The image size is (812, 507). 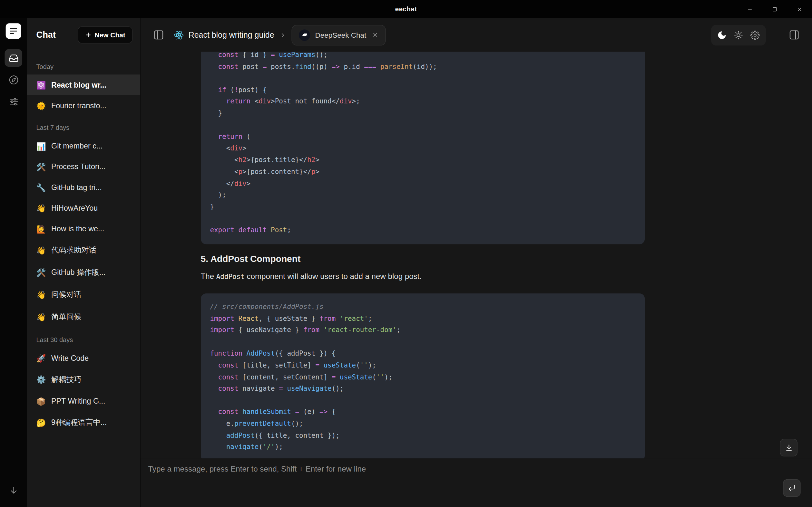 What do you see at coordinates (41, 250) in the screenshot?
I see `chat-item-emoji-icon: 👋` at bounding box center [41, 250].